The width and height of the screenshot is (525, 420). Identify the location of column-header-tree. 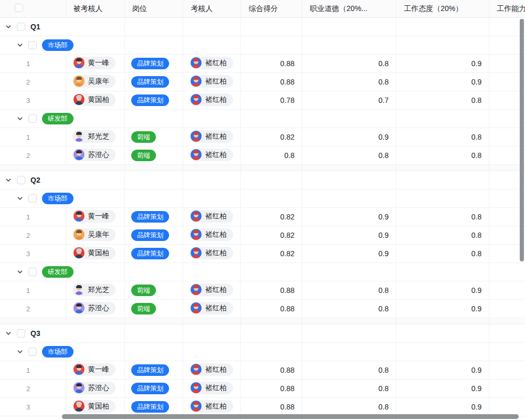
(33, 9).